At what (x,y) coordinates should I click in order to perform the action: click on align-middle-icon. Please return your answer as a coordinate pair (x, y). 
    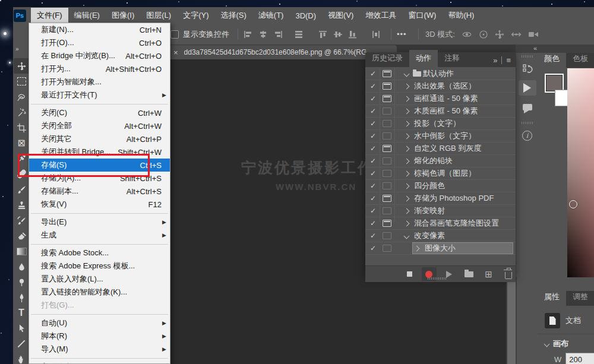
    Looking at the image, I should click on (338, 34).